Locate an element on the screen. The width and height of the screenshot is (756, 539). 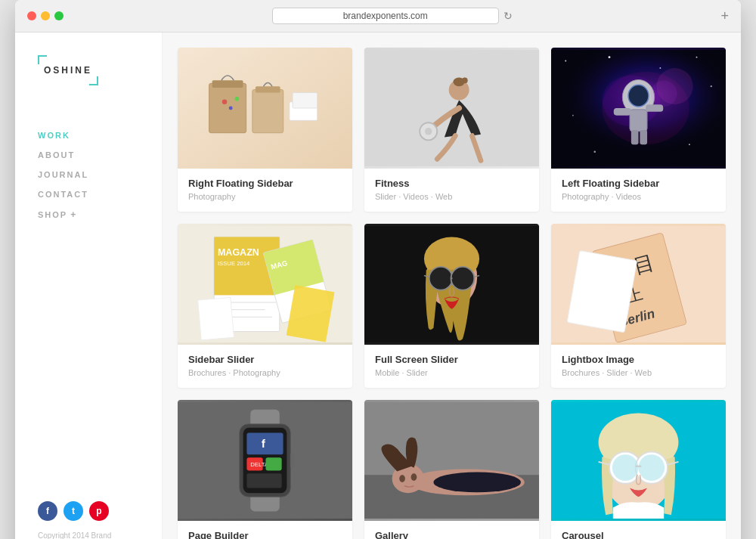
card-tags-lightbox-image: Brochures · Slider · Web is located at coordinates (638, 373).